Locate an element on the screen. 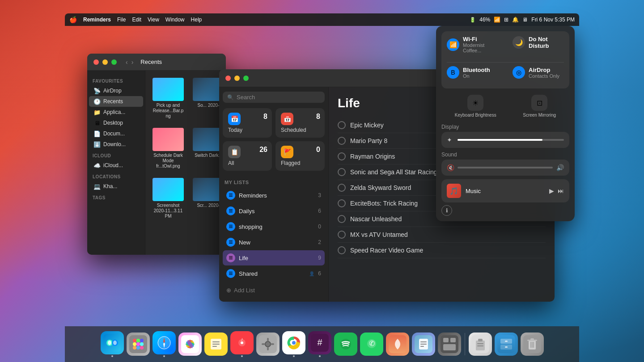  smart-list-scheduled: 📅 Scheduled 8 is located at coordinates (300, 123).